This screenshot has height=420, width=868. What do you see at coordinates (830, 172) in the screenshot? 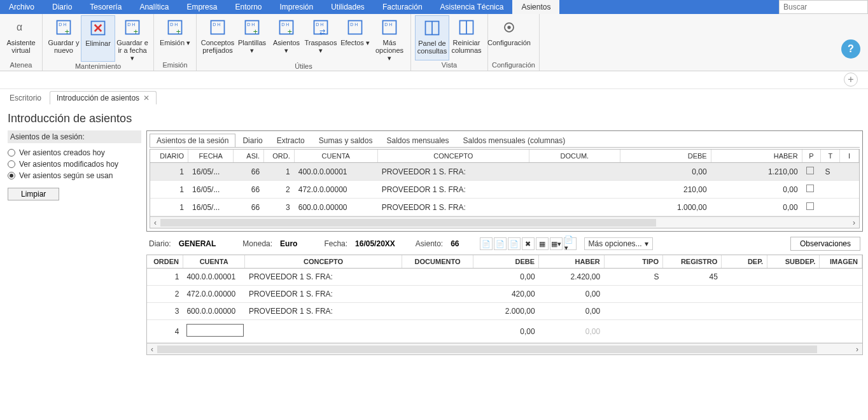
I see `cell-t: S` at bounding box center [830, 172].